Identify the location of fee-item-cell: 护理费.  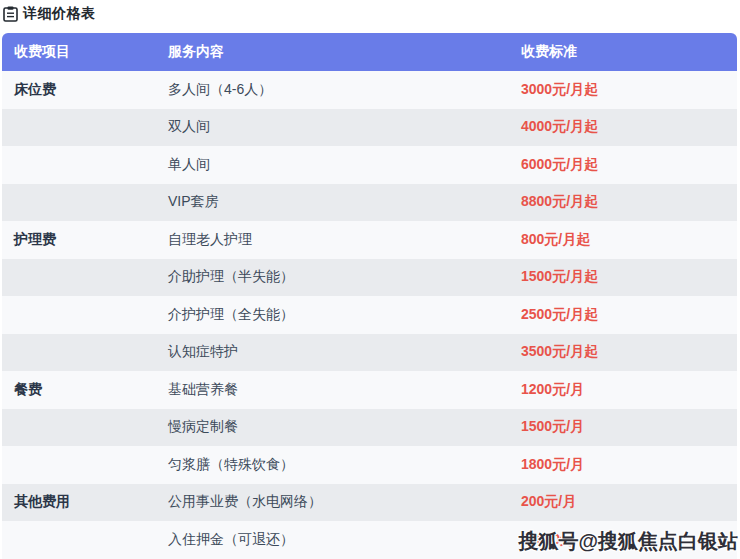
(85, 240).